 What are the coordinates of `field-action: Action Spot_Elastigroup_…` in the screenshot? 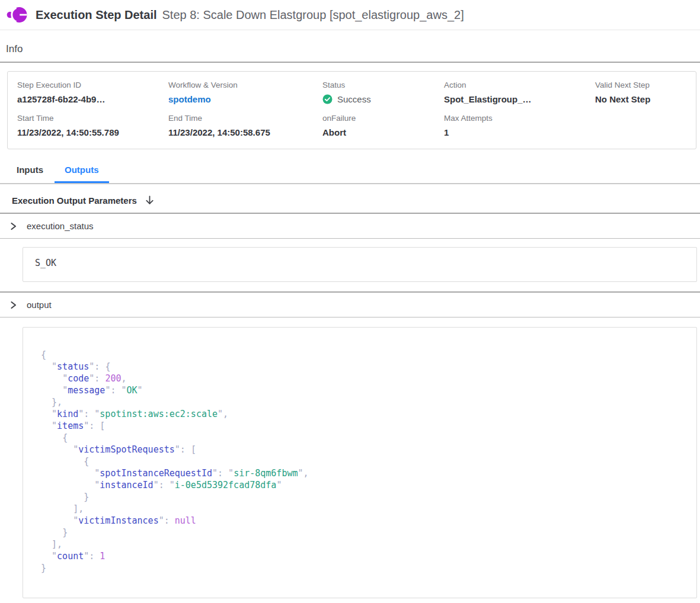 It's located at (519, 92).